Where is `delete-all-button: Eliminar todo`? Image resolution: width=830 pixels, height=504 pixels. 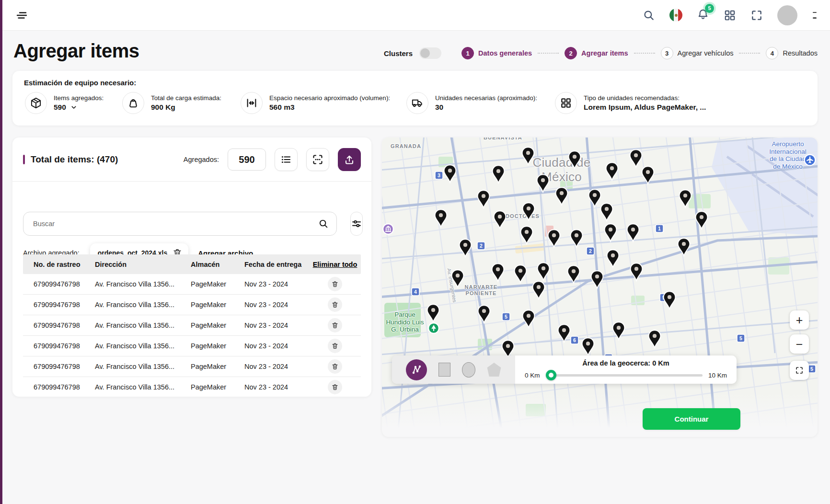
delete-all-button: Eliminar todo is located at coordinates (335, 264).